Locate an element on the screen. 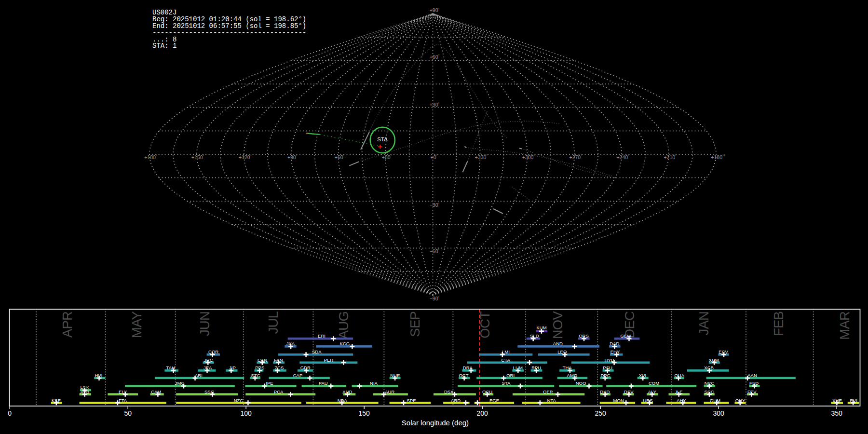 The height and width of the screenshot is (434, 868). svg-text: ERI is located at coordinates (322, 336).